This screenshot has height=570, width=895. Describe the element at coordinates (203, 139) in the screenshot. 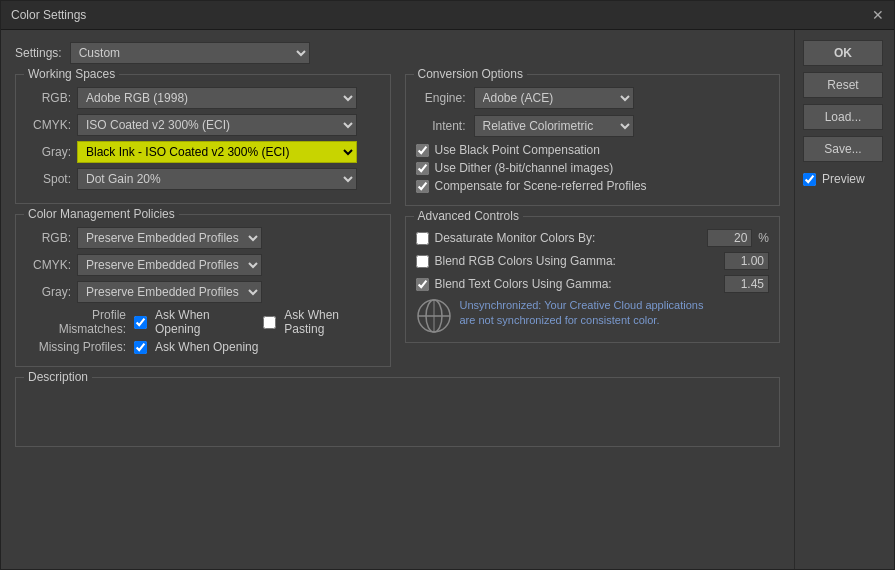

I see `working-spaces-section: Working Spaces RGB: Adobe RGB (1998) CMY…` at that location.